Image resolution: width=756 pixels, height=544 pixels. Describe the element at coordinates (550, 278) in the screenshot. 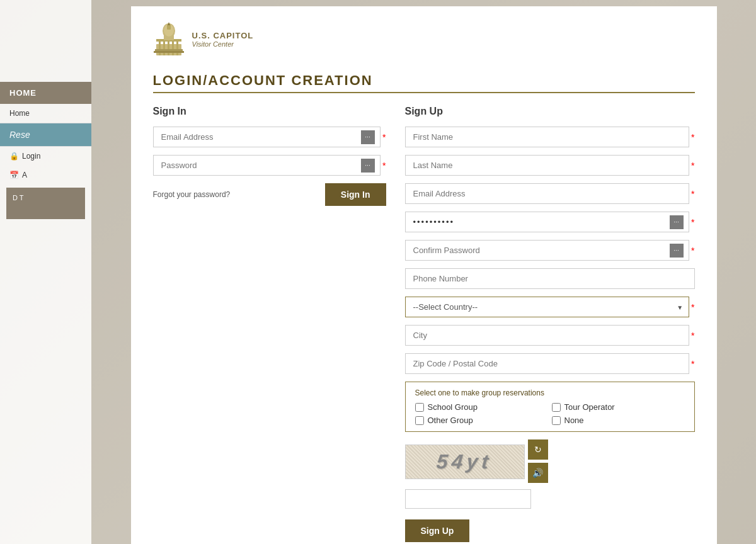

I see `phone-input` at that location.